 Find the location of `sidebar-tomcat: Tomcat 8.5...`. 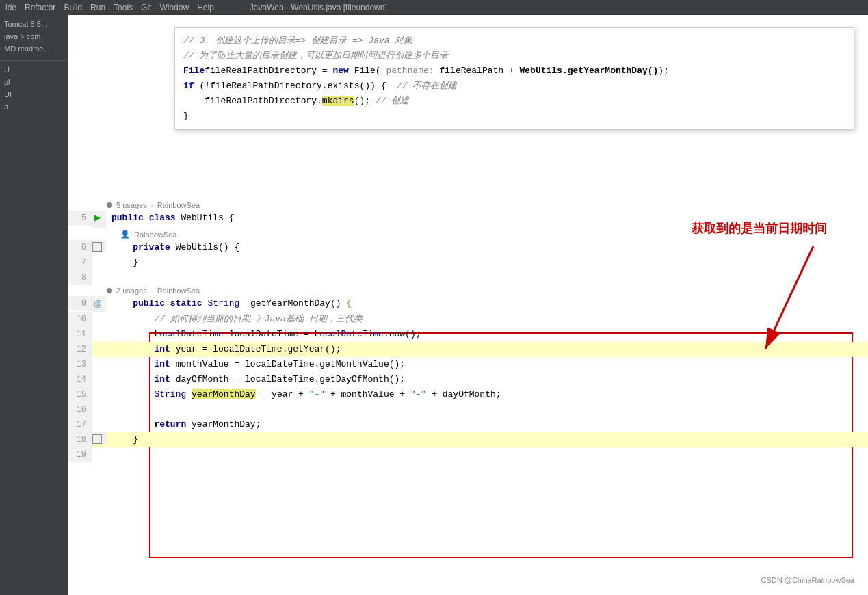

sidebar-tomcat: Tomcat 8.5... is located at coordinates (34, 24).